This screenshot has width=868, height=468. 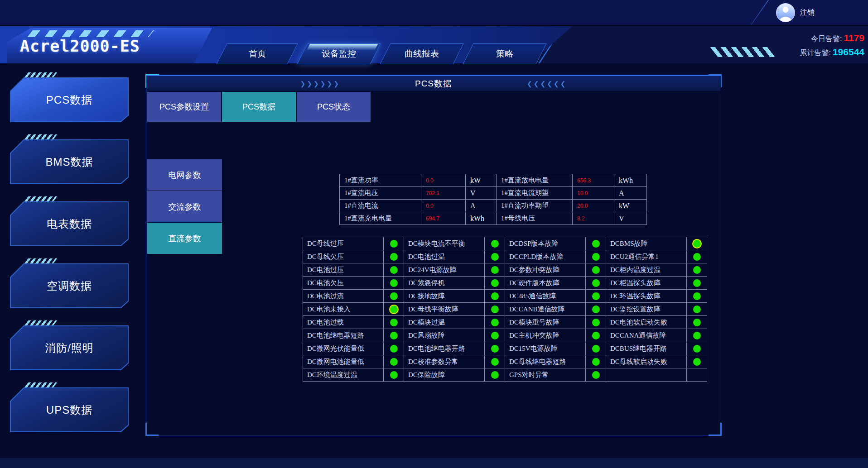 I want to click on chevrons-right-icon: ❯❯❯❯❯❯, so click(x=320, y=84).